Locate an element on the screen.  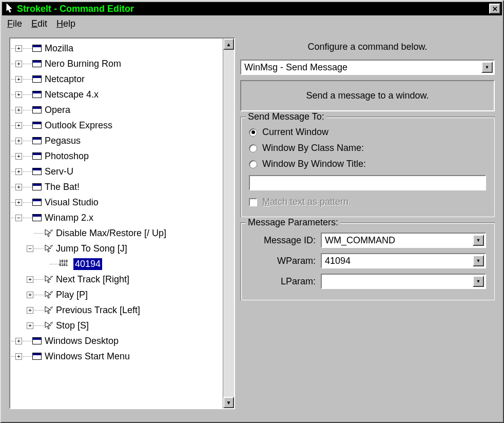
tree-item-windows-desktop: +Windows Desktop is located at coordinates (117, 341).